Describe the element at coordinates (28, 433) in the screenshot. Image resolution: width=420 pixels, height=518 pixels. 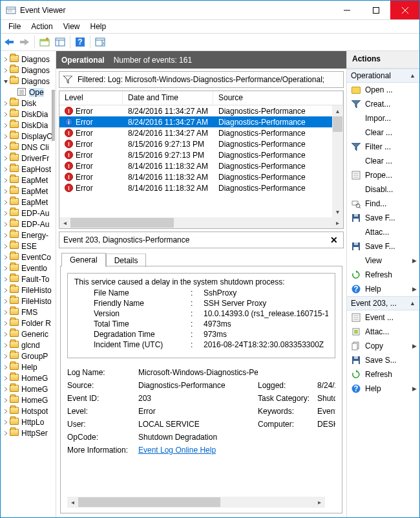
I see `tree-item: HttpSer` at that location.